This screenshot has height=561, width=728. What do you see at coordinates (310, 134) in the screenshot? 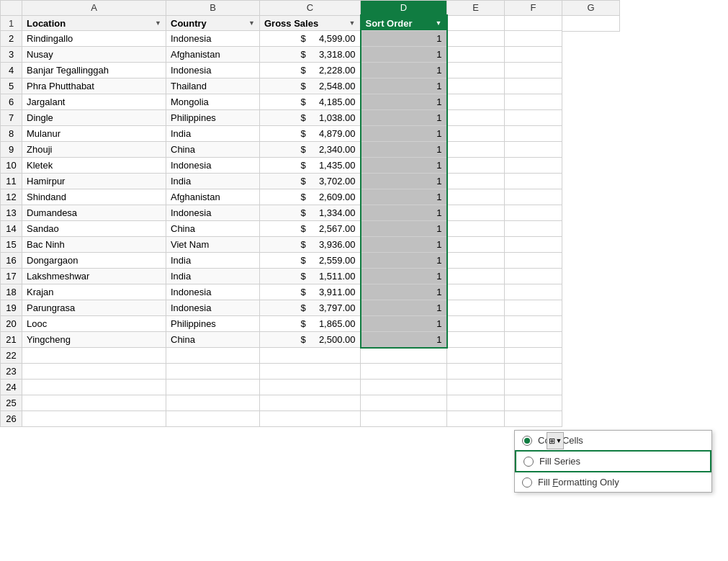
I see `cell-c-8: $ 4,879.00` at bounding box center [310, 134].